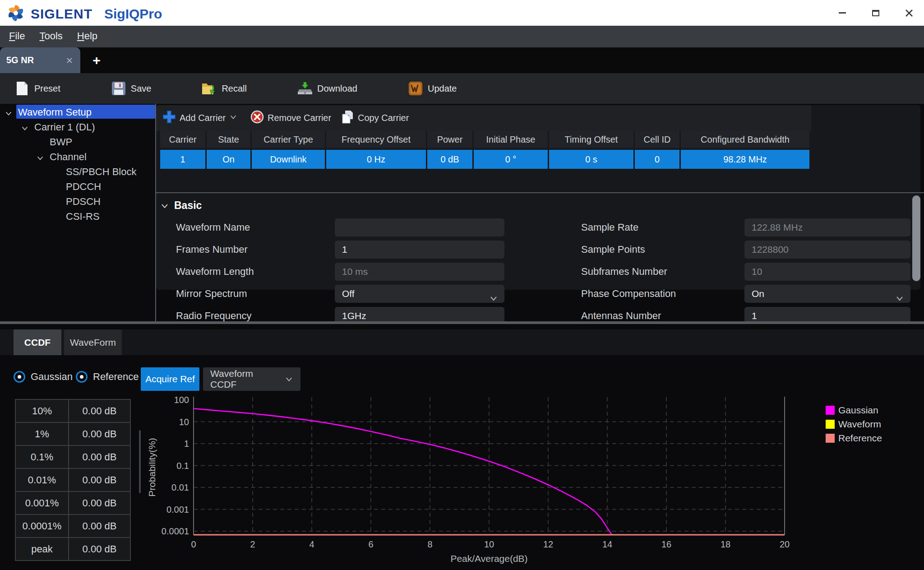  What do you see at coordinates (842, 13) in the screenshot?
I see `minimize-button` at bounding box center [842, 13].